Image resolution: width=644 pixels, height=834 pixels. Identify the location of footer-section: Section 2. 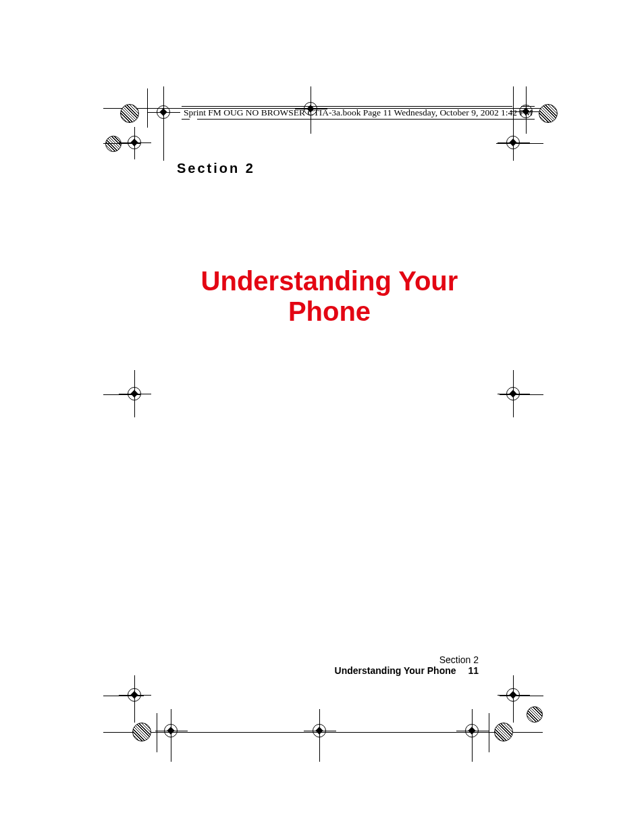
(406, 660).